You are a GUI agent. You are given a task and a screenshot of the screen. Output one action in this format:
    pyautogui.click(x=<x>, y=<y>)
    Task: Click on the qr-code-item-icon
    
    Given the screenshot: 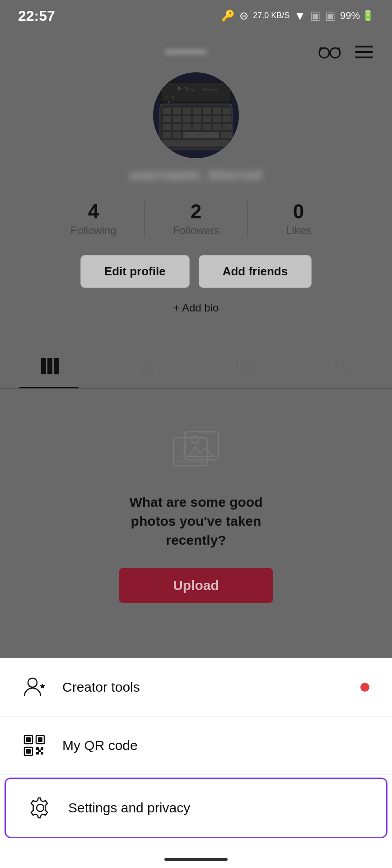 What is the action you would take?
    pyautogui.click(x=34, y=745)
    